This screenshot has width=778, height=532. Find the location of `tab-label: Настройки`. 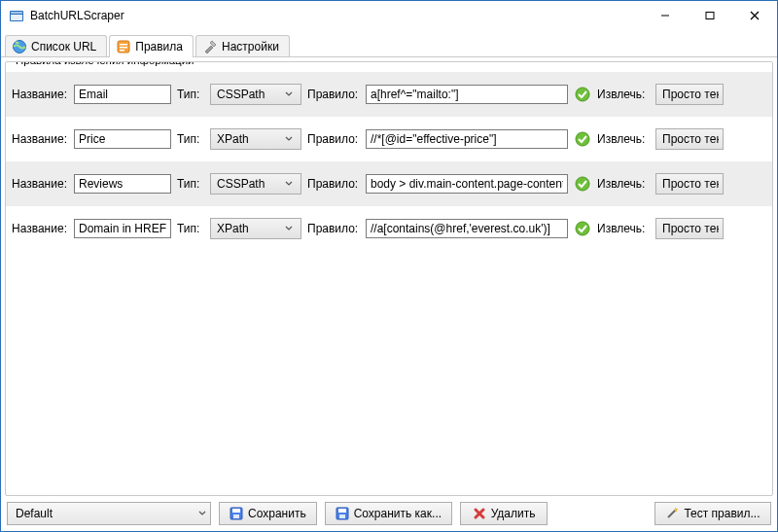

tab-label: Настройки is located at coordinates (251, 47).